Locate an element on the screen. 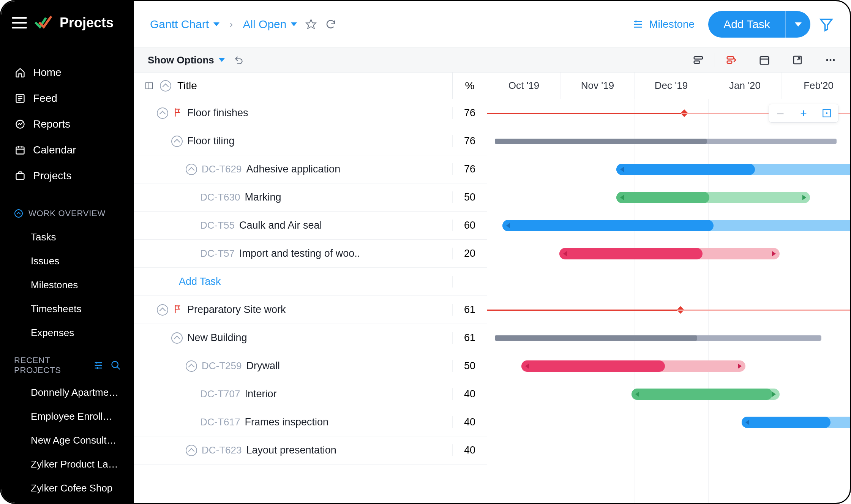 The height and width of the screenshot is (504, 851). refresh-icon is located at coordinates (331, 24).